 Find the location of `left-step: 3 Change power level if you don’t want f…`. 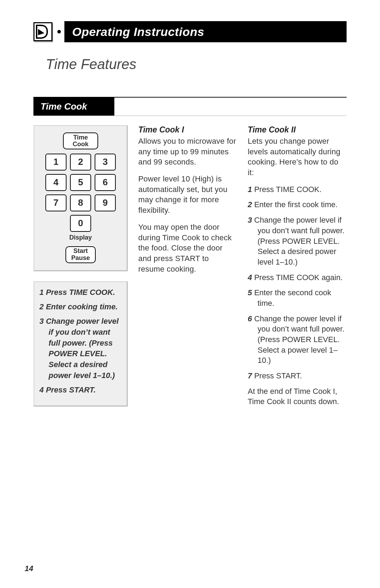

left-step: 3 Change power level if you don’t want f… is located at coordinates (81, 349).